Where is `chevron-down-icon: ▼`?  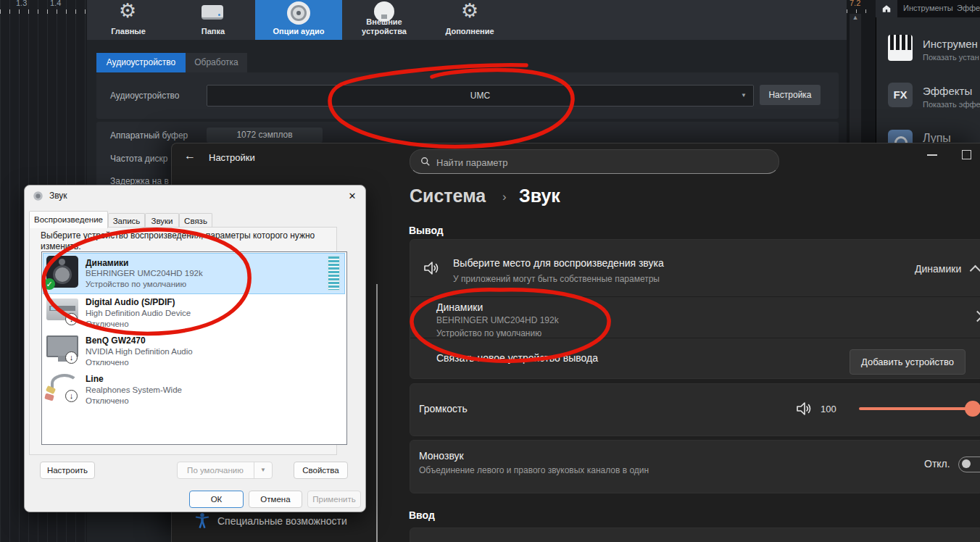
chevron-down-icon: ▼ is located at coordinates (262, 470).